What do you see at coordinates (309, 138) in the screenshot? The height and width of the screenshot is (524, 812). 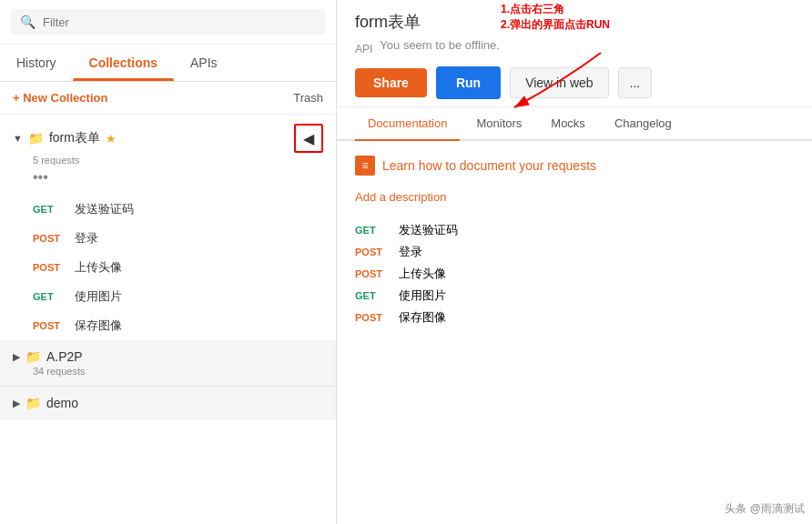 I see `triangle-button: ◀` at bounding box center [309, 138].